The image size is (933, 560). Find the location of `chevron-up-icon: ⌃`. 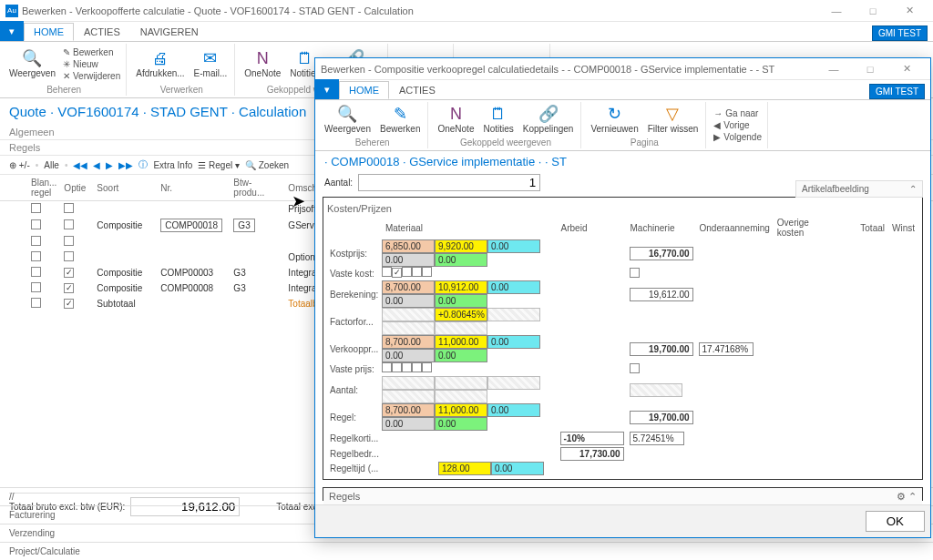

chevron-up-icon: ⌃ is located at coordinates (913, 189).